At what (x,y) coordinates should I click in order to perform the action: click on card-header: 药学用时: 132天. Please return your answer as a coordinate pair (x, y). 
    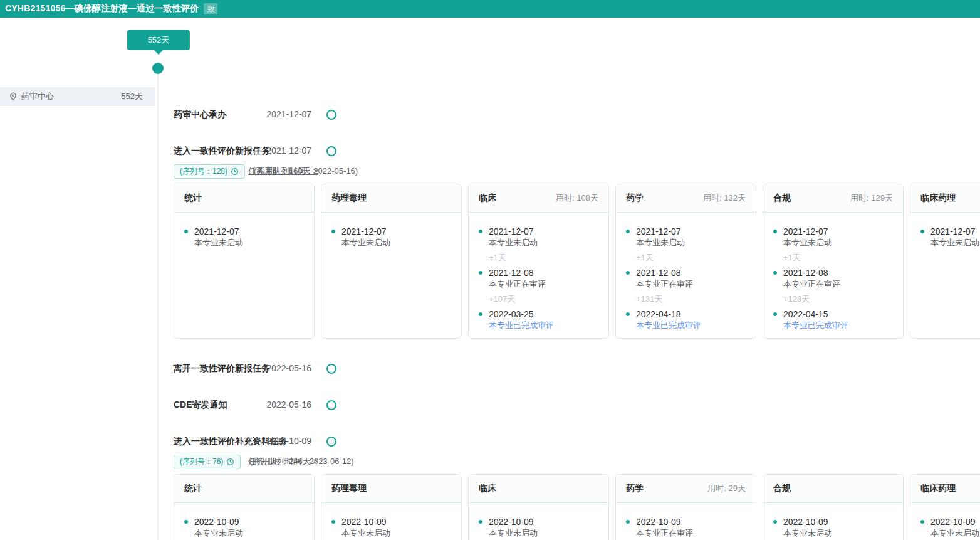
    Looking at the image, I should click on (685, 198).